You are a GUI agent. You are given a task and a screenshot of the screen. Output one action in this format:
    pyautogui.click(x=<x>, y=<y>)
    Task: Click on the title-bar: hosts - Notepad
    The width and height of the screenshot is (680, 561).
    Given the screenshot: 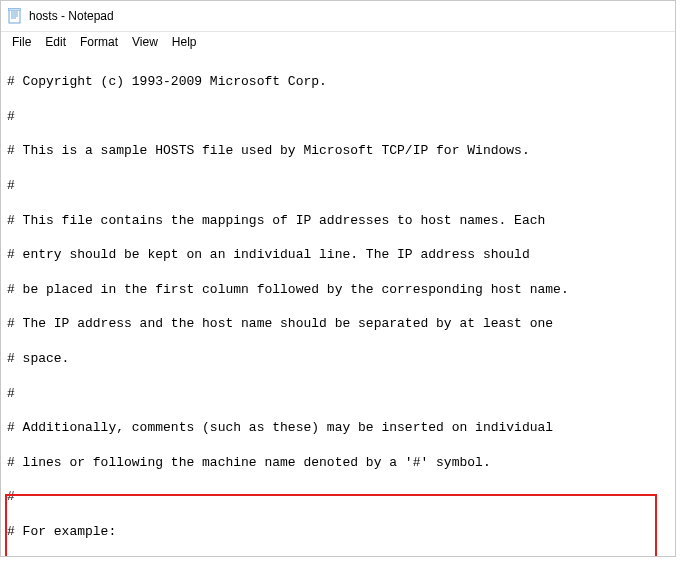 What is the action you would take?
    pyautogui.click(x=338, y=16)
    